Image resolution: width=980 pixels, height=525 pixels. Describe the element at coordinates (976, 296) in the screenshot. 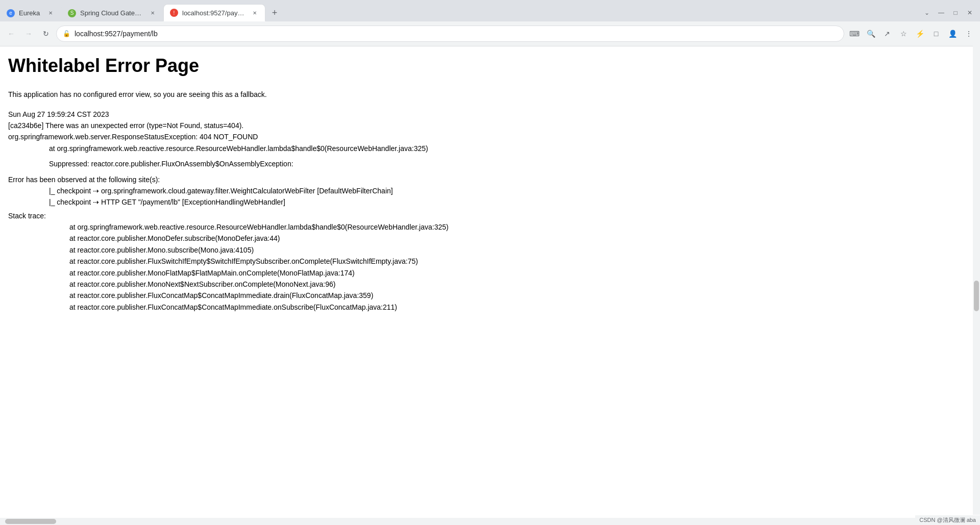

I see `vertical-scrollbar-thumb` at that location.